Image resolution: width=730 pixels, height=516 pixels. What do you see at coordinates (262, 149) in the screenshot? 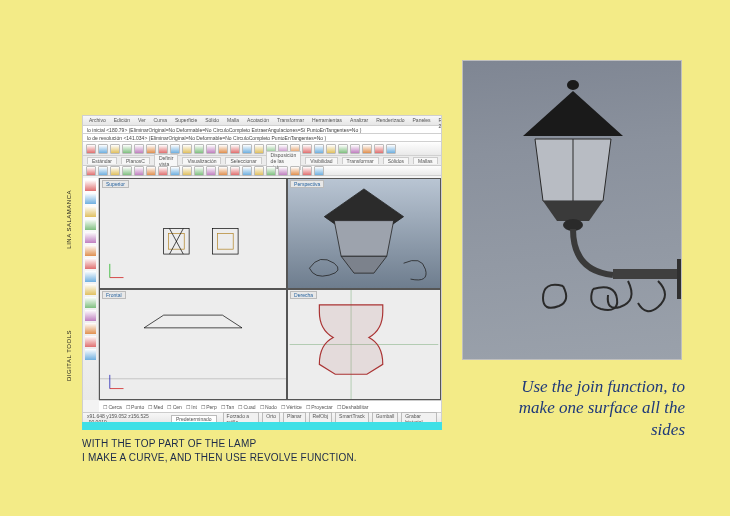
I see `toolbar-main` at bounding box center [262, 149].